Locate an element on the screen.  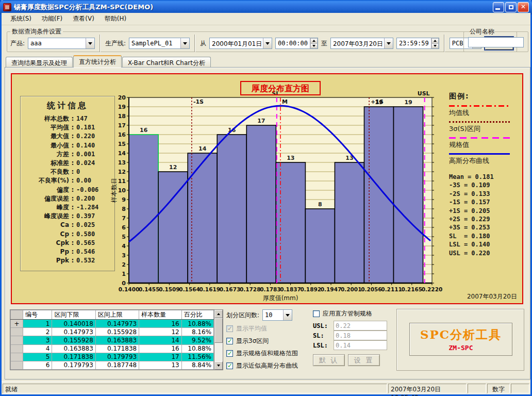
menu-item-0: 系统(S) is located at coordinates (21, 19).